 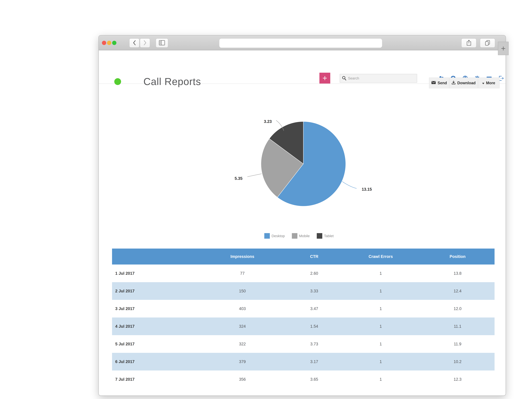 I want to click on cell-date: 3 Jul 2017, so click(x=155, y=309).